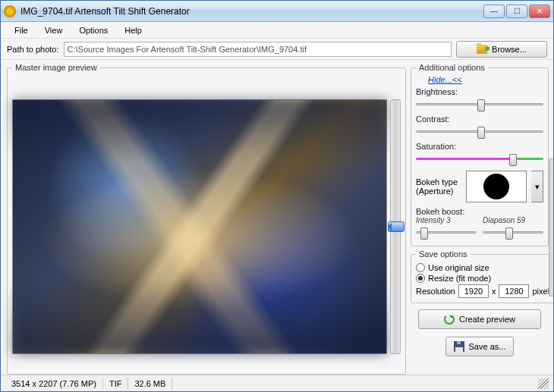 The width and height of the screenshot is (554, 392). I want to click on close-button: ✕, so click(540, 11).